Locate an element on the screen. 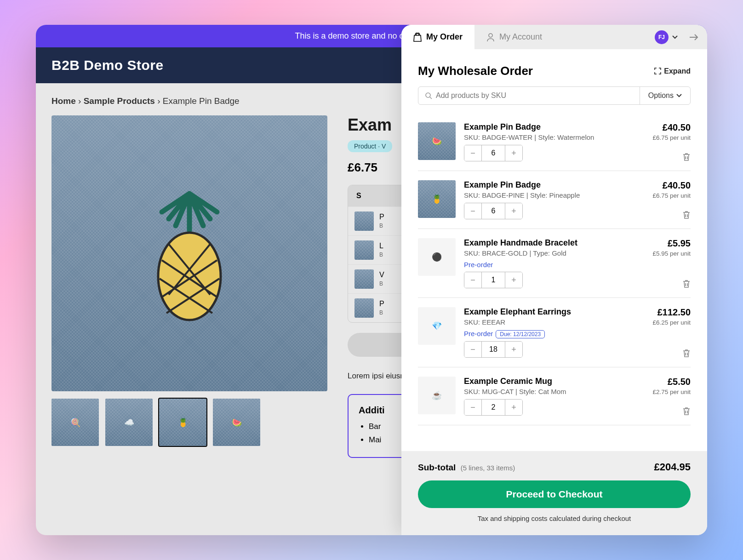 The width and height of the screenshot is (743, 560). cart-item-meta: SKU: BADGE-PINE | Style: Pineapple is located at coordinates (554, 195).